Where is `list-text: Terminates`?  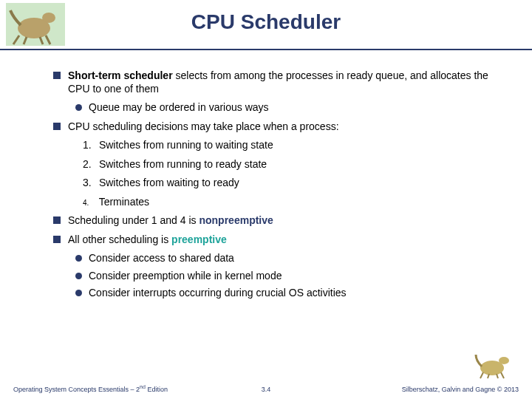 list-text: Terminates is located at coordinates (124, 202).